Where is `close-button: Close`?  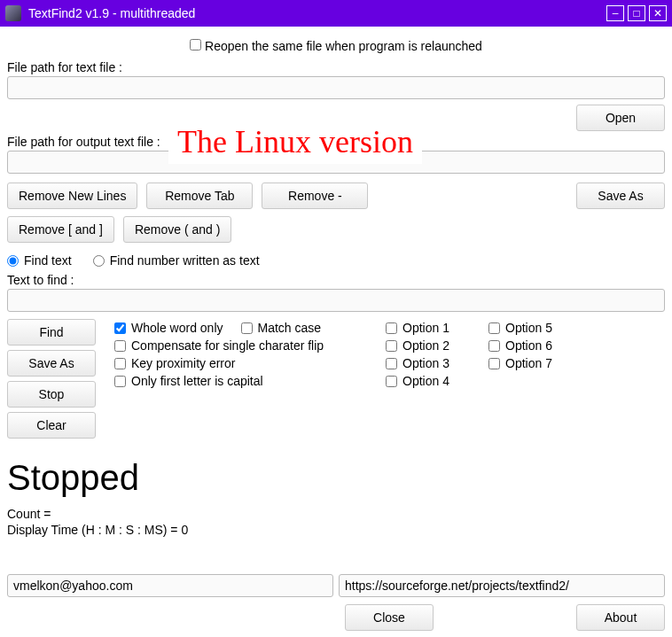
close-button: Close is located at coordinates (389, 618).